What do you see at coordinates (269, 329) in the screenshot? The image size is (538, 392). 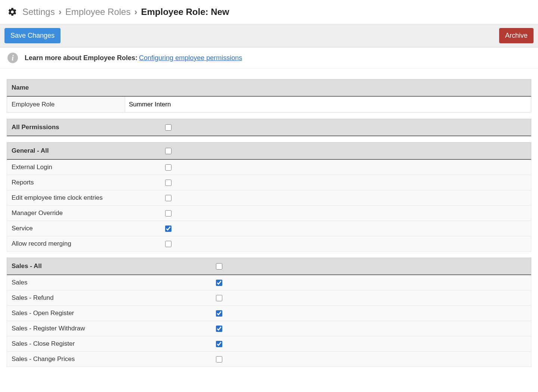 I see `perm-row: Sales - Register Withdraw` at bounding box center [269, 329].